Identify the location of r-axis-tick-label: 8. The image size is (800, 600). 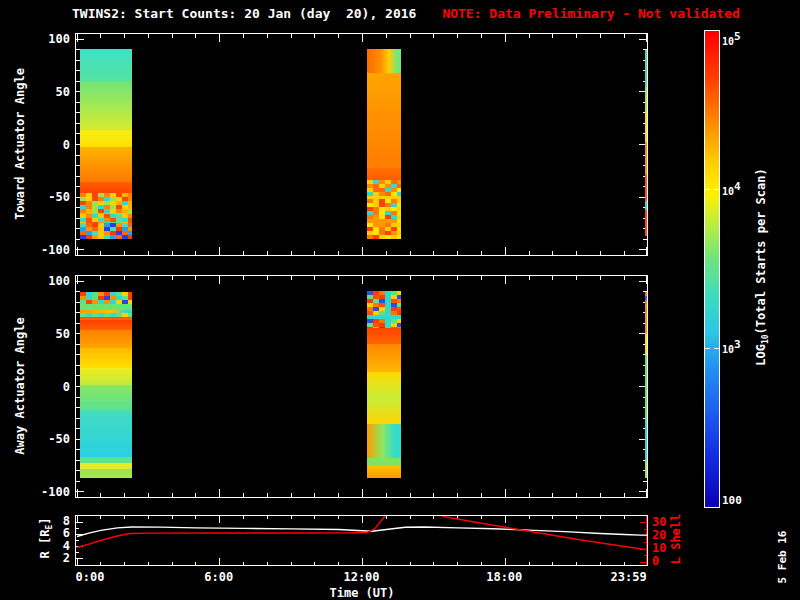
(35, 521).